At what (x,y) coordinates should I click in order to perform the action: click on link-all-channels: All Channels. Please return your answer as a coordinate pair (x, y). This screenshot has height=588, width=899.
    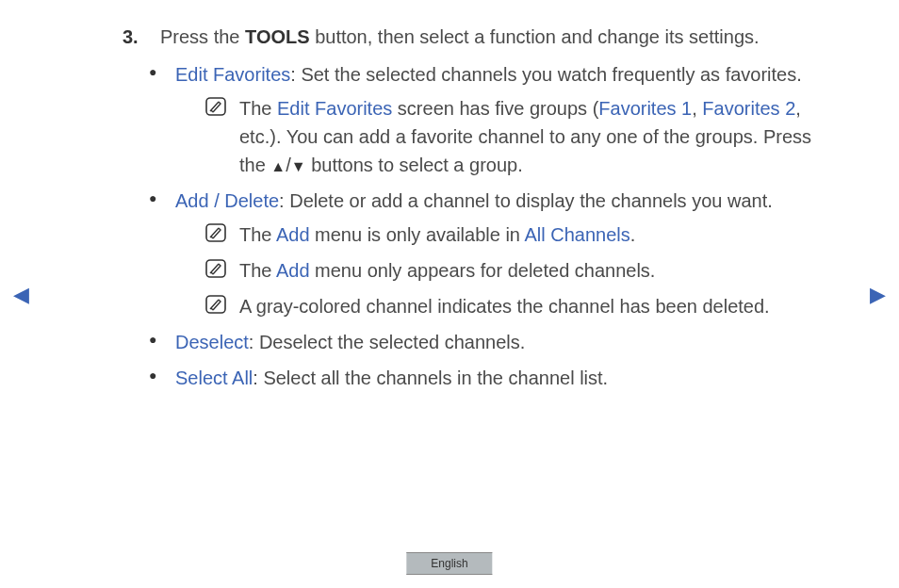
    Looking at the image, I should click on (577, 235).